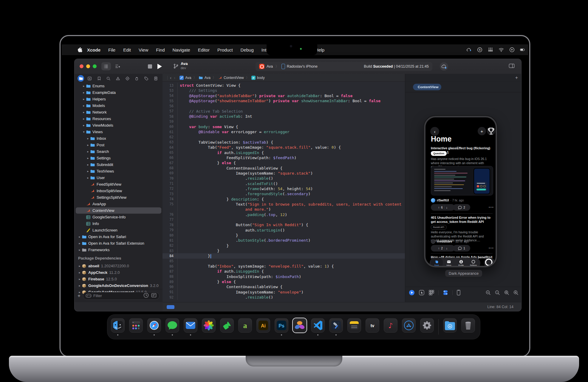  Describe the element at coordinates (137, 78) in the screenshot. I see `debug-navigator-icon` at that location.